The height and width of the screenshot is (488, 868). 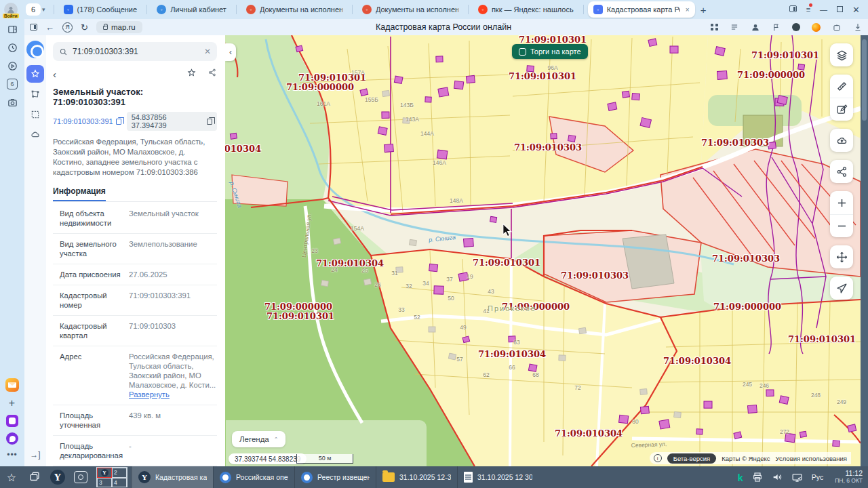 What do you see at coordinates (335, 477) in the screenshot?
I see `taskbar-app: Реестр извещени...` at bounding box center [335, 477].